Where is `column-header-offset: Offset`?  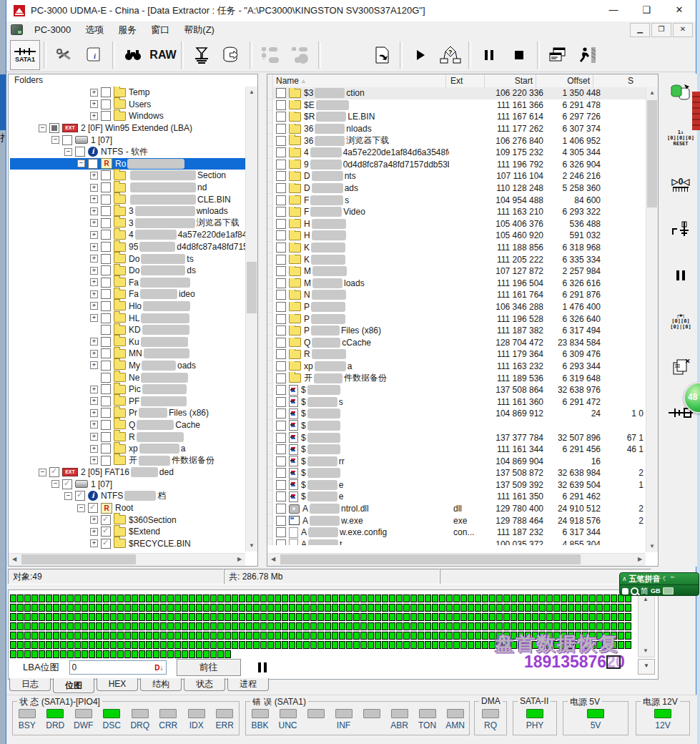
column-header-offset: Offset is located at coordinates (565, 81).